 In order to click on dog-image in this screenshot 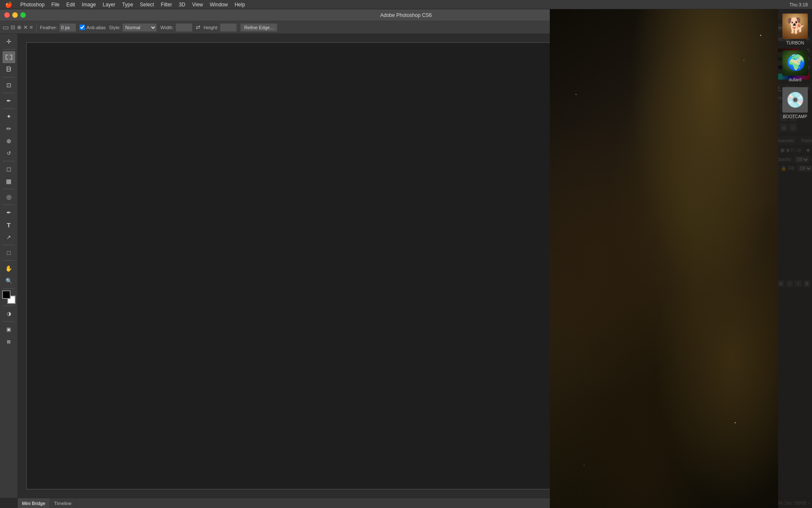, I will do `click(795, 26)`.